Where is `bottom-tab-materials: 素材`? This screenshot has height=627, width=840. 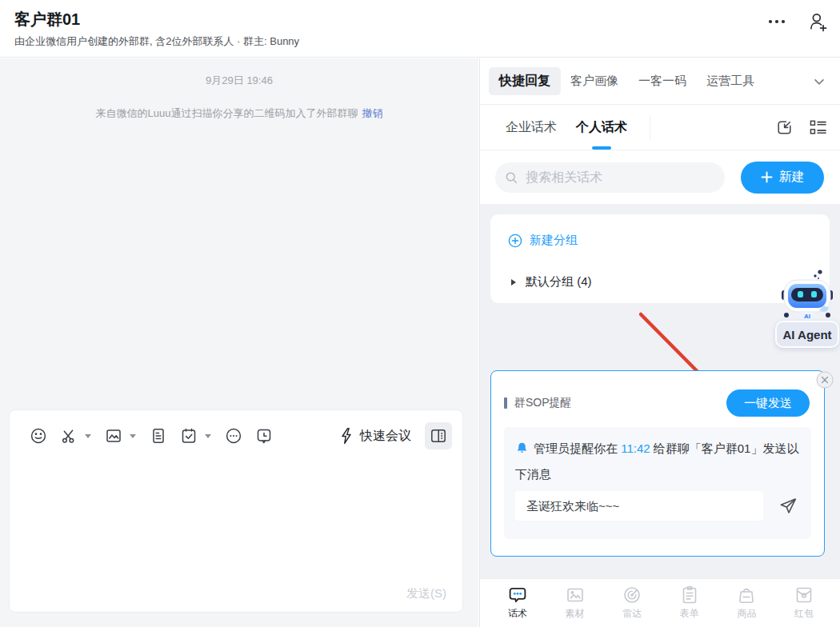
bottom-tab-materials: 素材 is located at coordinates (575, 606).